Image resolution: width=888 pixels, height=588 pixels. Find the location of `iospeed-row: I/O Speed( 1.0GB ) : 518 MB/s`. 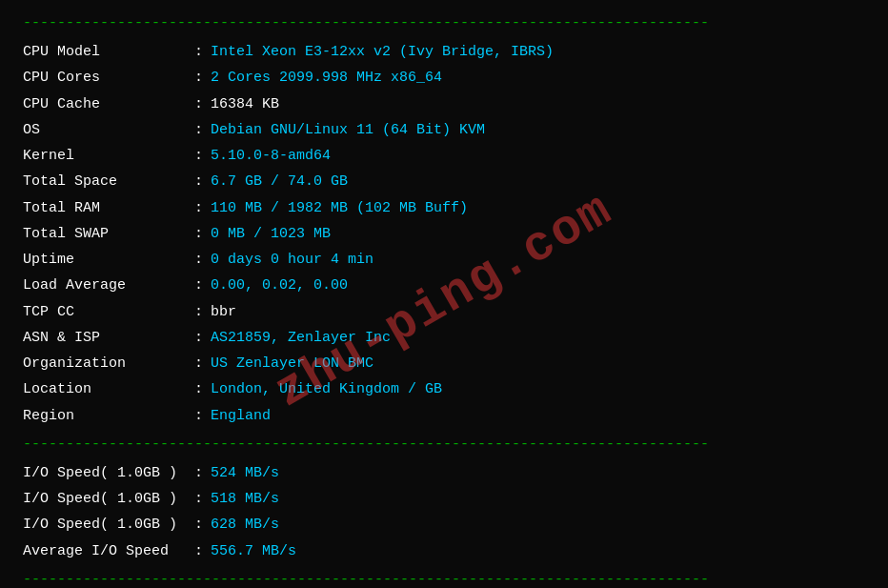

iospeed-row: I/O Speed( 1.0GB ) : 518 MB/s is located at coordinates (444, 499).